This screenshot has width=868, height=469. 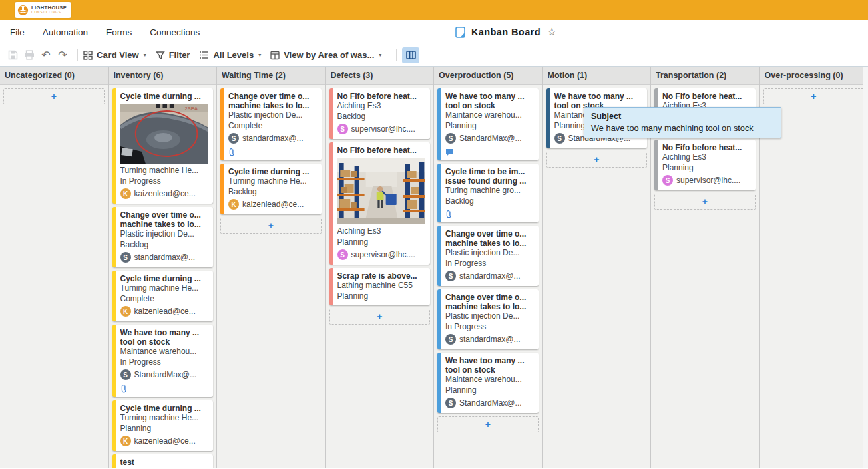 What do you see at coordinates (490, 317) in the screenshot?
I see `card-field: Plastic injection De...` at bounding box center [490, 317].